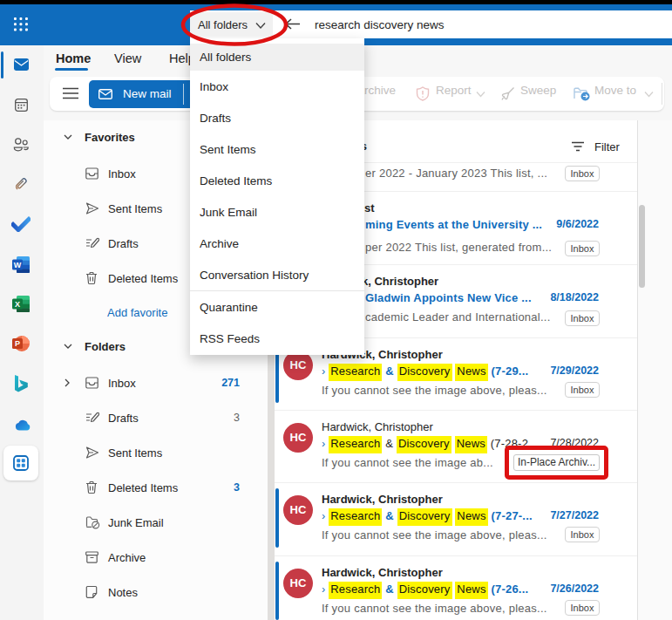  I want to click on svg-text: W, so click(17, 265).